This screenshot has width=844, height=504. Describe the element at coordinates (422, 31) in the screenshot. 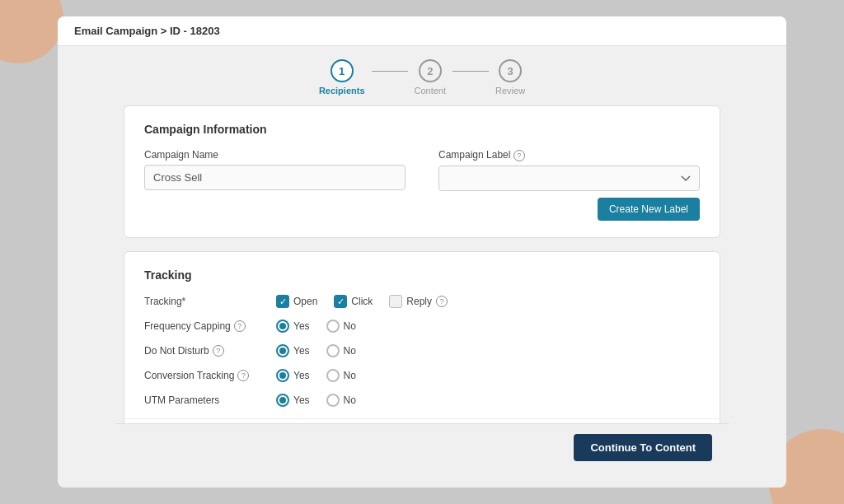

I see `breadcrumb: Email Campaign > ID - 18203` at that location.